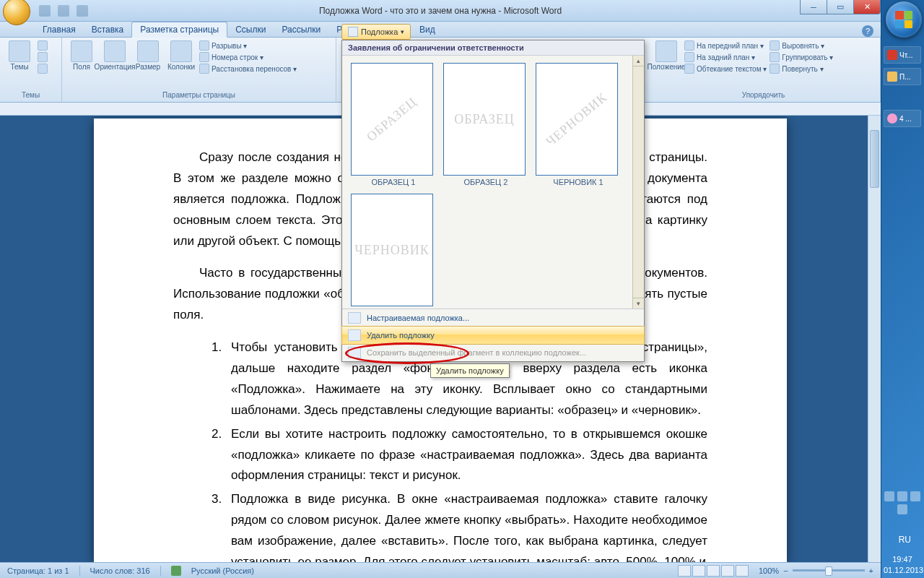 The width and height of the screenshot is (924, 578). I want to click on group-label-themes: Темы, so click(30, 95).